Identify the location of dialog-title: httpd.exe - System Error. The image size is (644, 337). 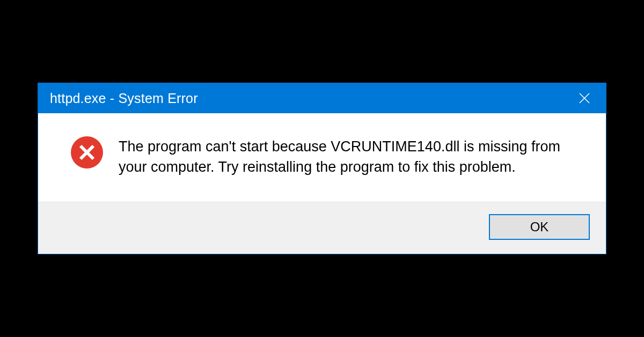
(311, 99).